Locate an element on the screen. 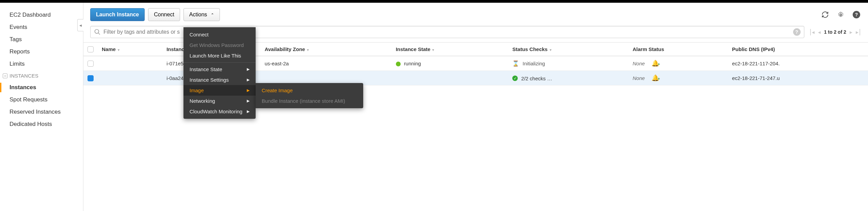 The width and height of the screenshot is (868, 211). help-button: ? is located at coordinates (856, 15).